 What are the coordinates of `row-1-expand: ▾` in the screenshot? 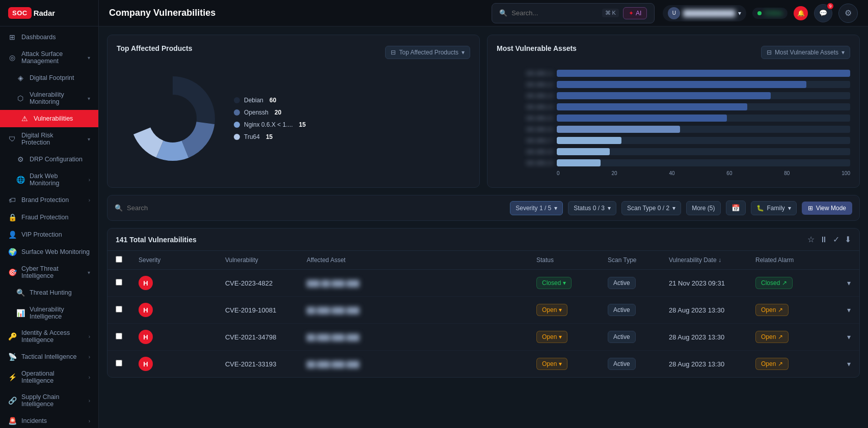 It's located at (849, 283).